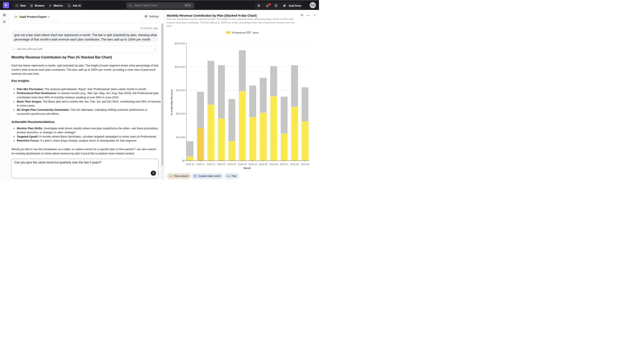  I want to click on svg-text: 2024-07, so click(284, 164).